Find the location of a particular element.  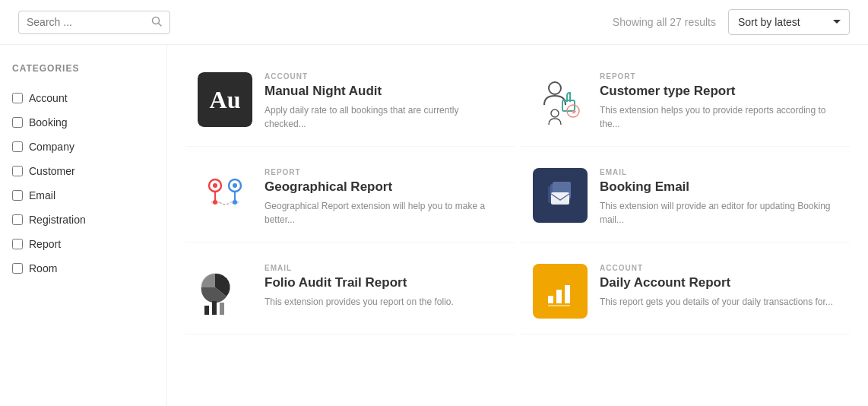

product-icon-customer-report: ★ is located at coordinates (560, 100).